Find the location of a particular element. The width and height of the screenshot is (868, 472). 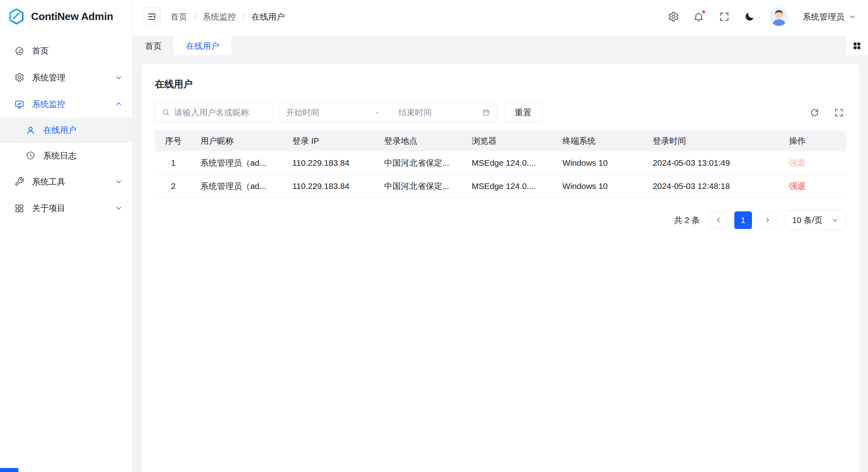

tab-bar: 首页 在线用户 is located at coordinates (500, 44).